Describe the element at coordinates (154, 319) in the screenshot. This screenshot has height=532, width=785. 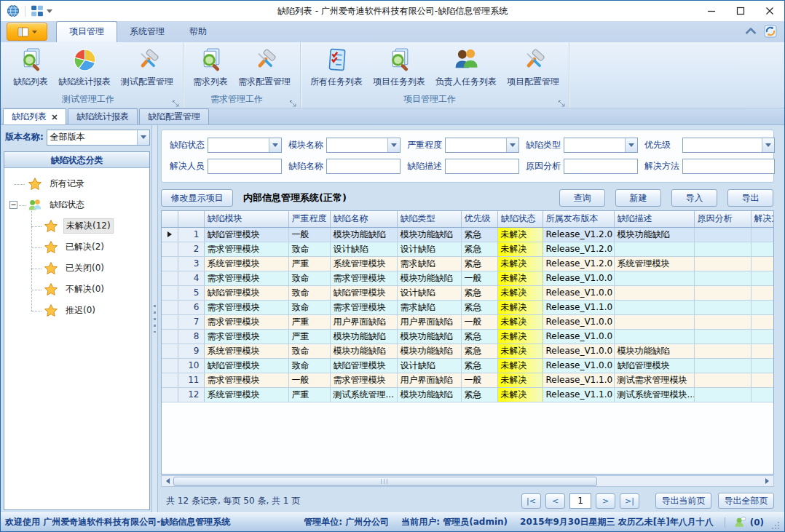
I see `splitter` at that location.